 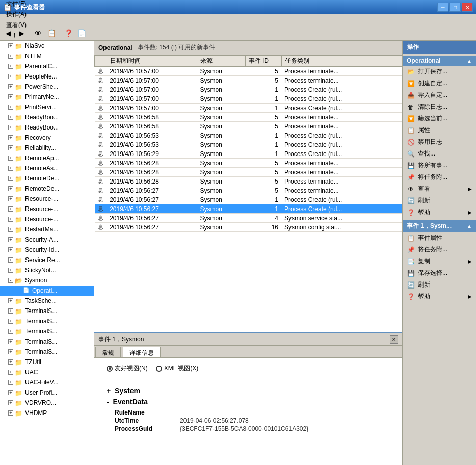 I want to click on xml-view-option: XML 视图(X), so click(x=177, y=368).